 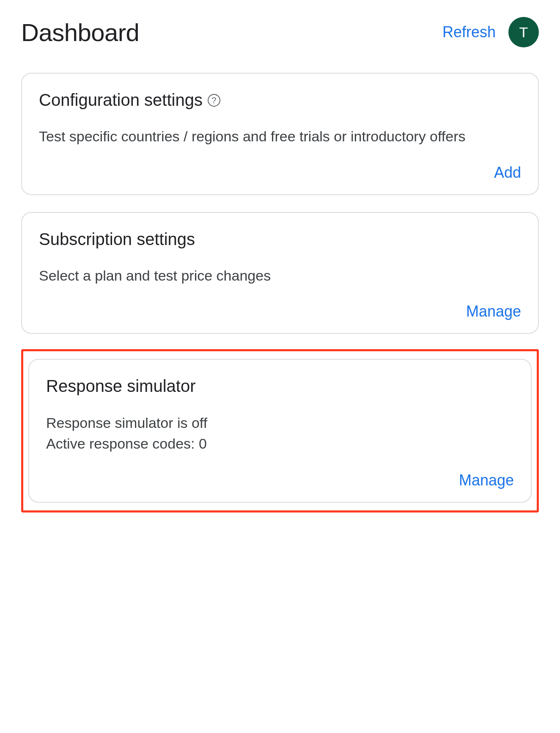 What do you see at coordinates (494, 311) in the screenshot?
I see `subscription-manage-button: Manage` at bounding box center [494, 311].